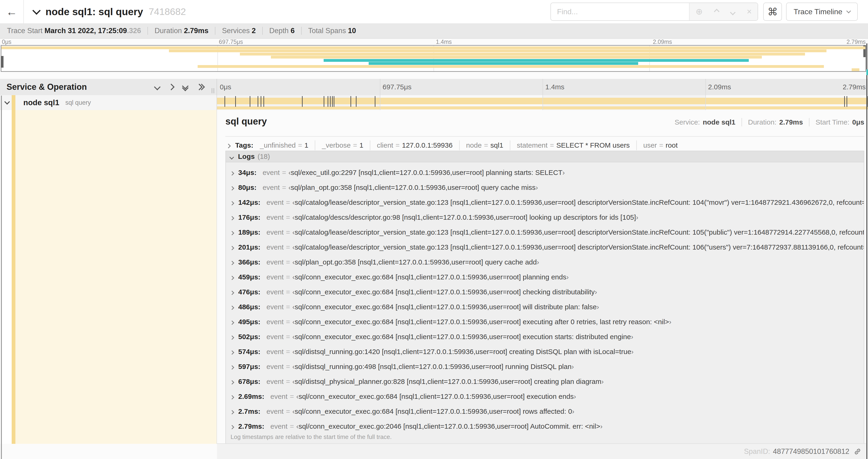 This screenshot has width=868, height=459. Describe the element at coordinates (867, 251) in the screenshot. I see `right-scroll-edge` at that location.